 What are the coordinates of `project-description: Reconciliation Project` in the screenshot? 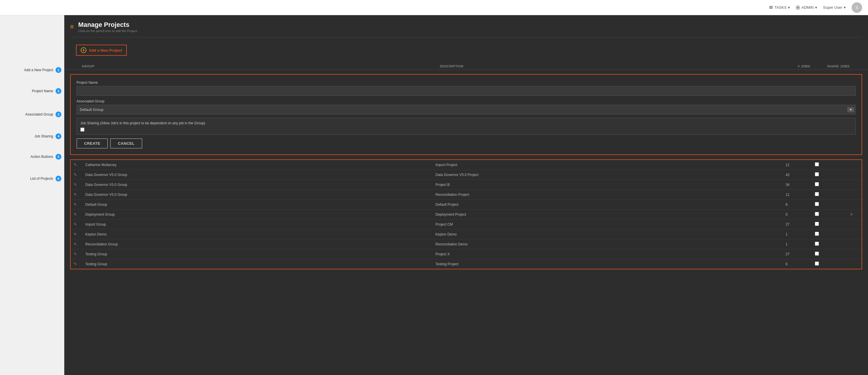 It's located at (611, 195).